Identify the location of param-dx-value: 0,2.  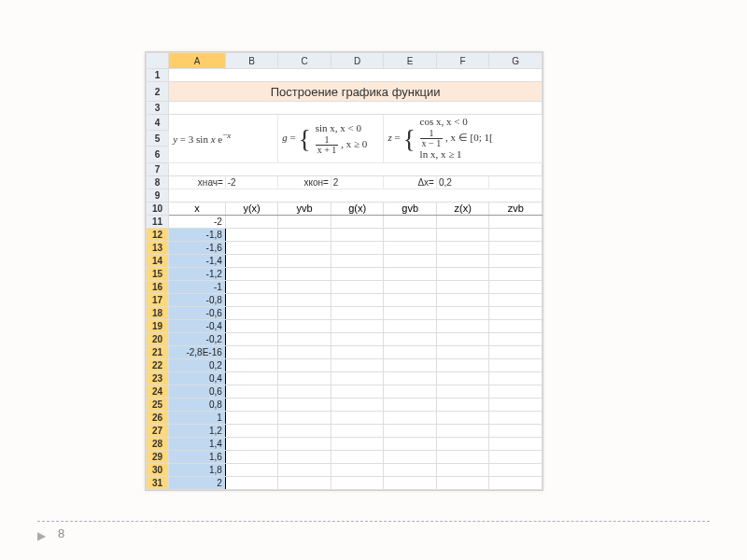
(463, 182).